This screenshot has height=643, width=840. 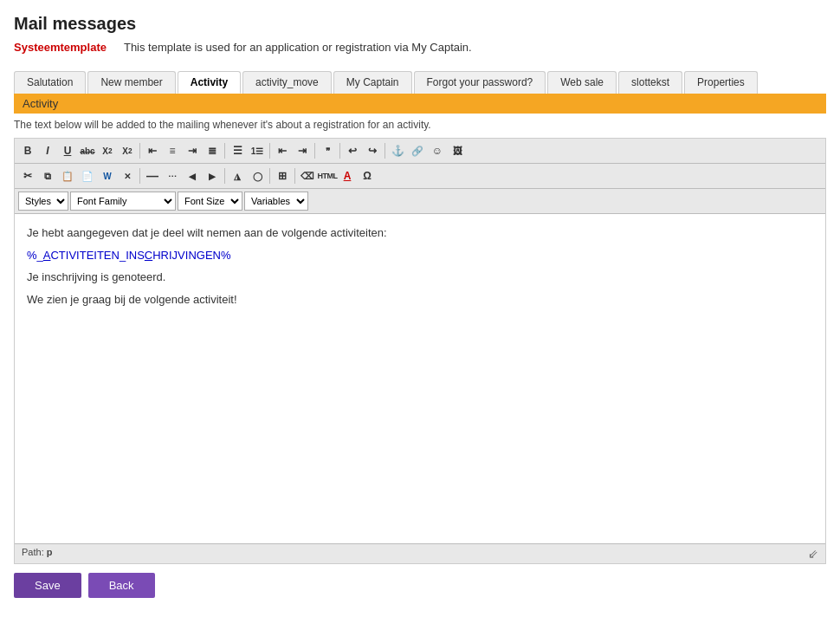 What do you see at coordinates (50, 552) in the screenshot?
I see `path-element: p` at bounding box center [50, 552].